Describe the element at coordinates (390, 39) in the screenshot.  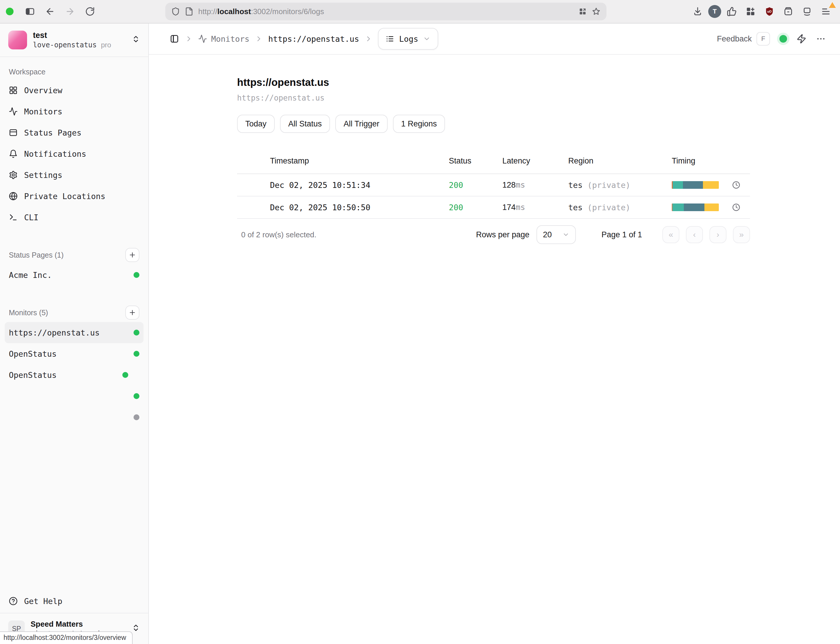
I see `list-icon` at that location.